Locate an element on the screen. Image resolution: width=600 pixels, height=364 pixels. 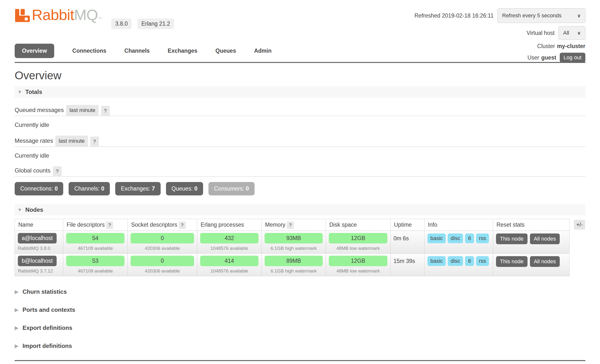
cluster-label: Cluster is located at coordinates (546, 46).